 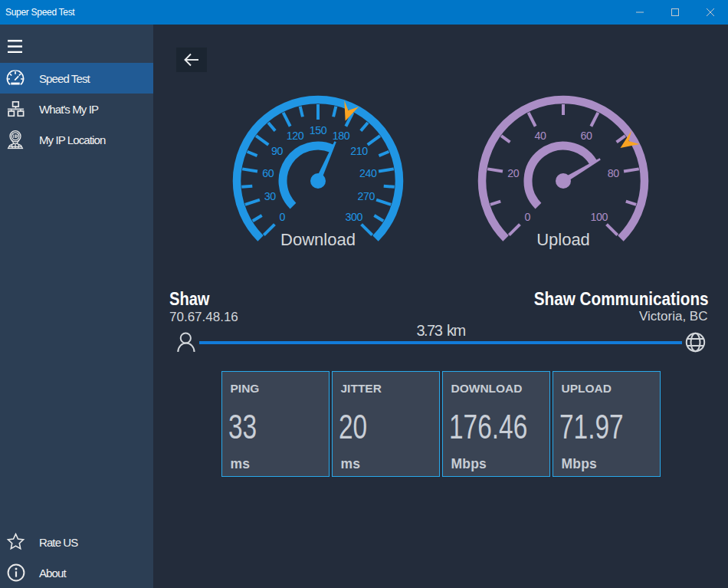 I want to click on svg-text: 30, so click(x=270, y=196).